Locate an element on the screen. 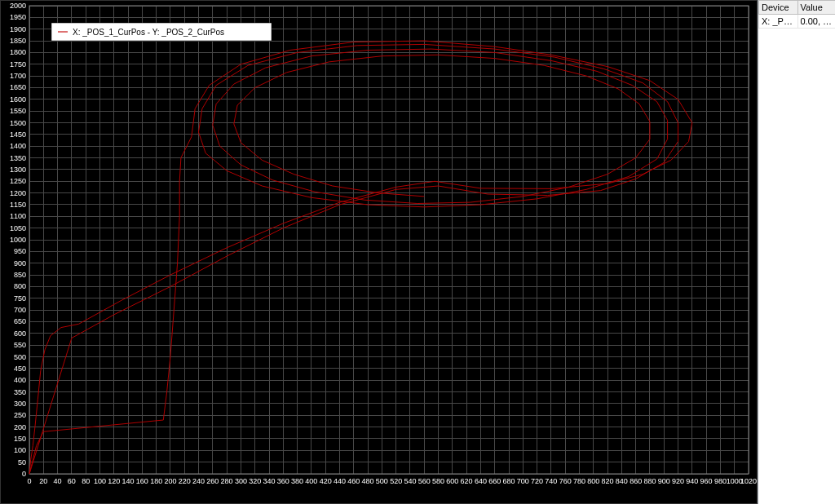 The height and width of the screenshot is (504, 835). legend-series-label: X: _POS_1_CurPos - Y: _POS_2_CurPos is located at coordinates (148, 33).